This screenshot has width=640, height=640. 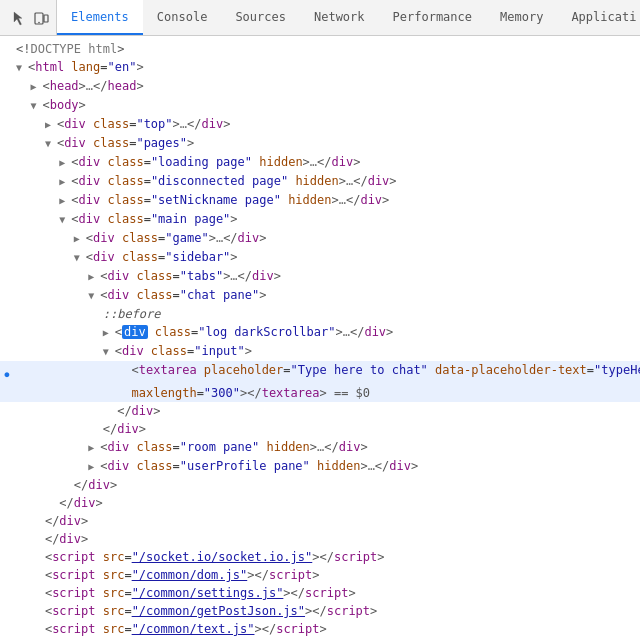 What do you see at coordinates (218, 611) in the screenshot?
I see `attr-value-link: "/common/getPostJson.js"` at bounding box center [218, 611].